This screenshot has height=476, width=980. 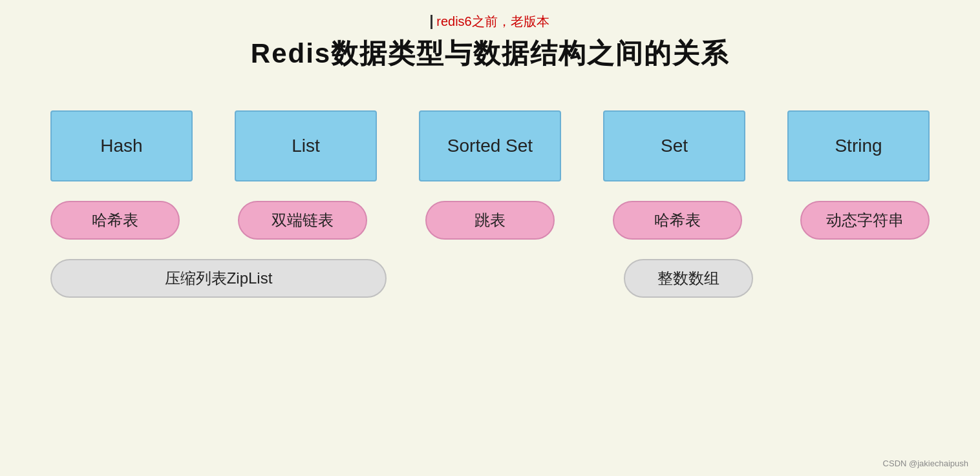 I want to click on struct-pill-dynamic-string: 动态字符串, so click(x=865, y=220).